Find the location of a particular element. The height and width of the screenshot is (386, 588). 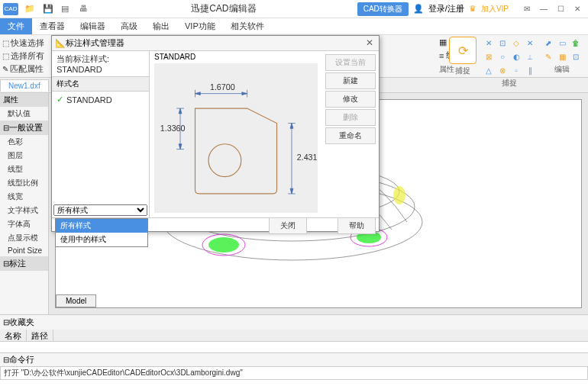

svg-text: 2.4315 is located at coordinates (307, 157).